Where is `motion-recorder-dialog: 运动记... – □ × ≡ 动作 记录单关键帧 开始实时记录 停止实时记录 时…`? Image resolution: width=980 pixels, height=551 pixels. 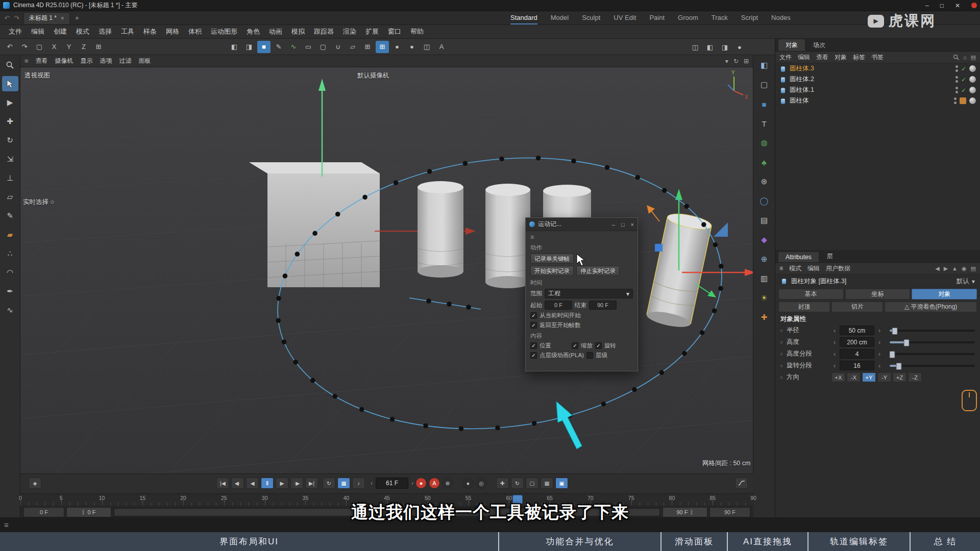
motion-recorder-dialog: 运动记... – □ × ≡ 动作 记录单关键帧 开始实时记录 停止实时记录 时… is located at coordinates (582, 294).